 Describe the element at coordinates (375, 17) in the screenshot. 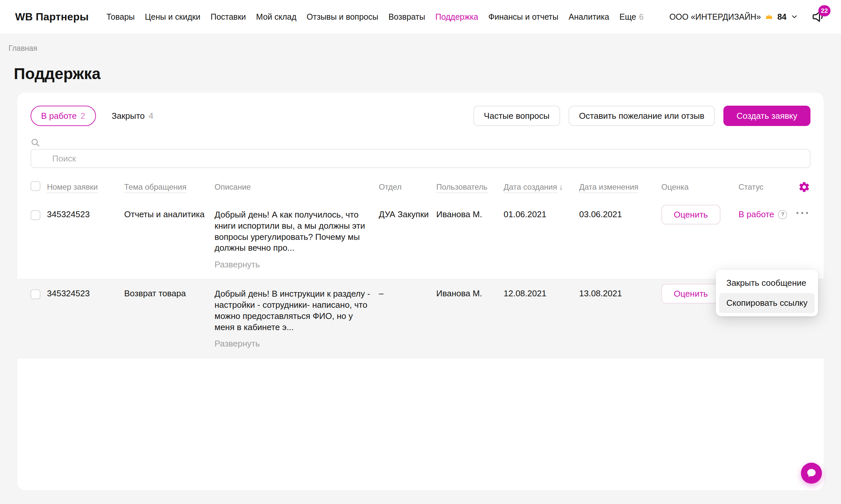

I see `main-nav: Товары Цены и скидки Поставки Мой склад …` at that location.